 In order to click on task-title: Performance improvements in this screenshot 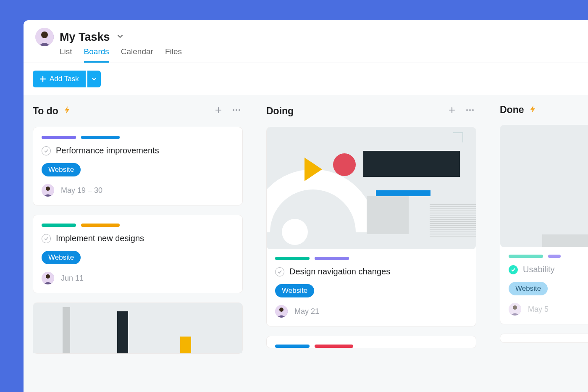, I will do `click(108, 150)`.